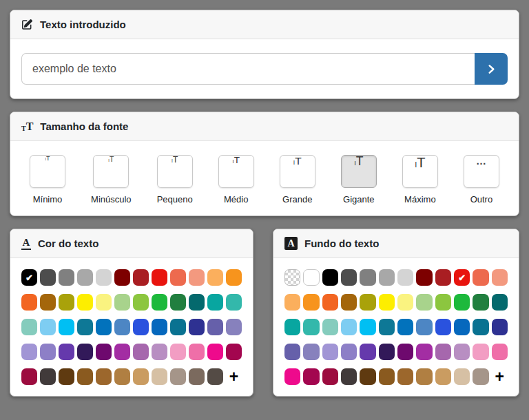 This screenshot has height=420, width=529. What do you see at coordinates (292, 277) in the screenshot?
I see `transparent-swatch` at bounding box center [292, 277].